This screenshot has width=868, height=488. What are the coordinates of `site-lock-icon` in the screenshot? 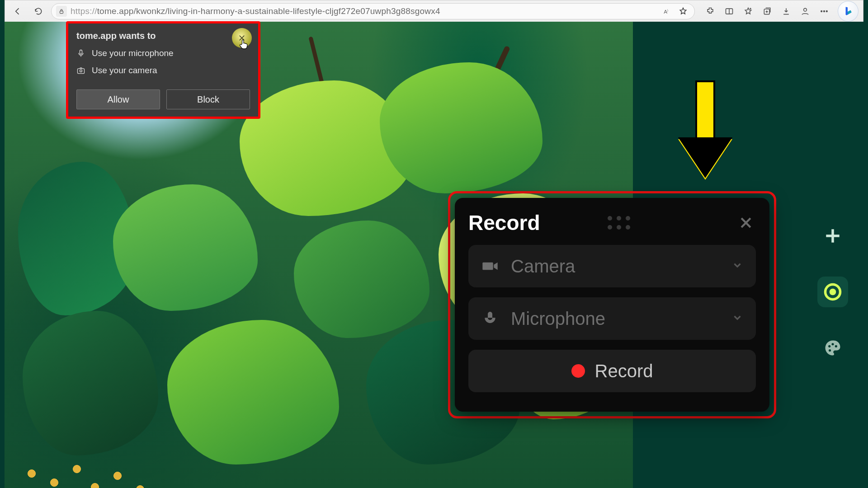 It's located at (61, 11).